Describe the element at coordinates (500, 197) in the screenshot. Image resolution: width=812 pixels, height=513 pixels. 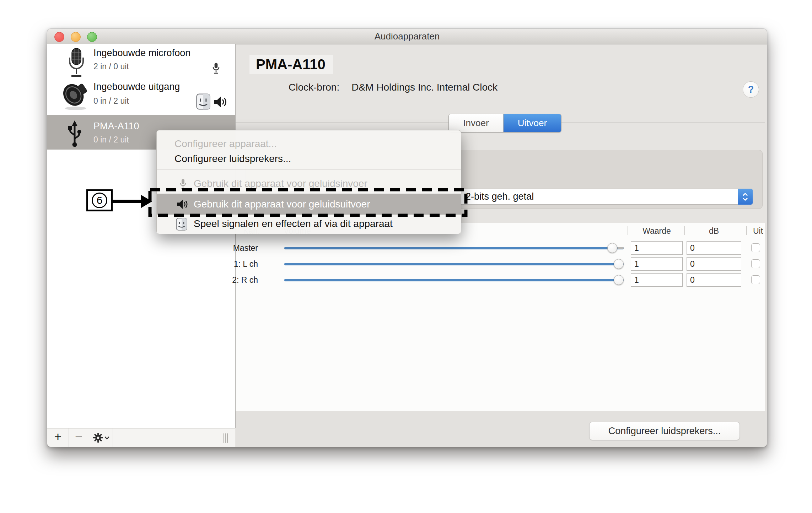
I see `format-select-value: 2-bits geh. getal` at that location.